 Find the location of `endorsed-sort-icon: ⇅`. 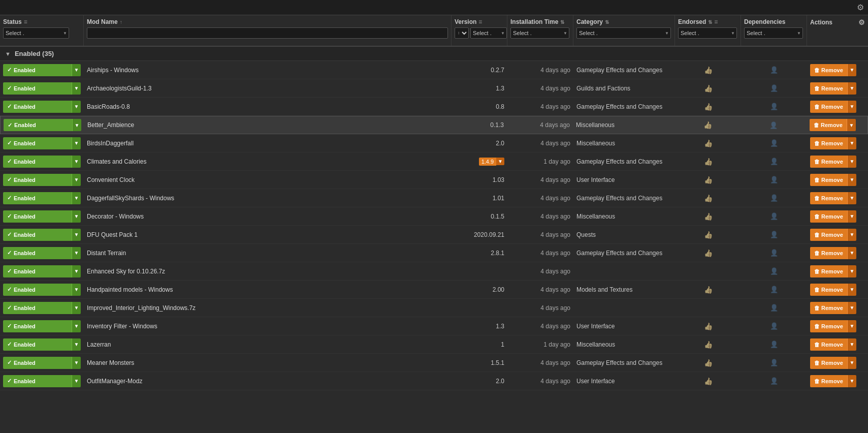

endorsed-sort-icon: ⇅ is located at coordinates (710, 22).